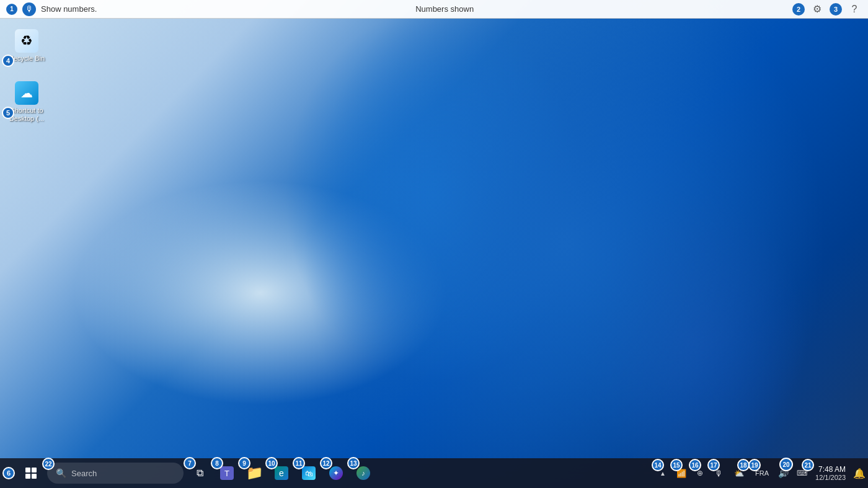  Describe the element at coordinates (783, 473) in the screenshot. I see `volume-button: 20 🔊` at that location.